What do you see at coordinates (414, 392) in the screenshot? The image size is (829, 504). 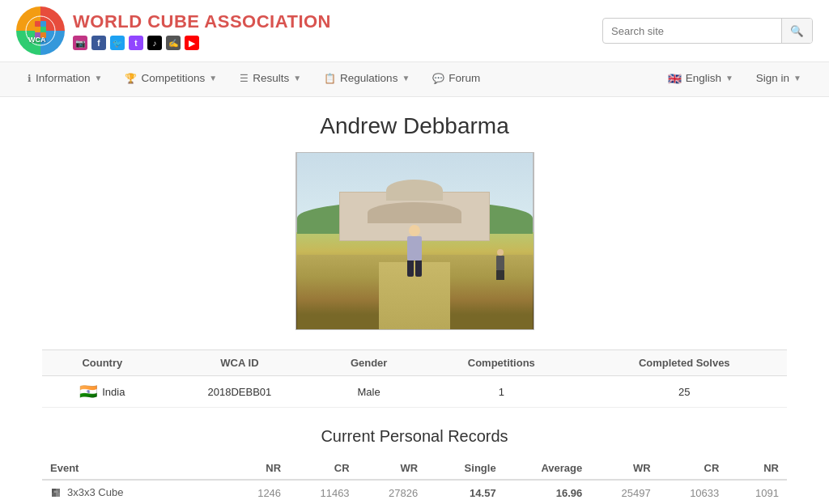 I see `table-row: 🇮🇳 India 2018DEBB01 Male 1 25` at bounding box center [414, 392].